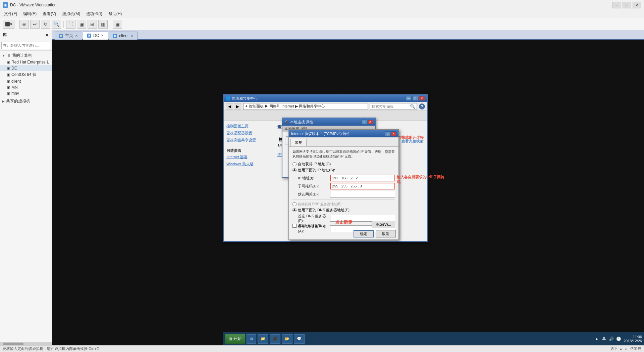  Describe the element at coordinates (383, 224) in the screenshot. I see `advanced-button: 高级(V)...` at that location.